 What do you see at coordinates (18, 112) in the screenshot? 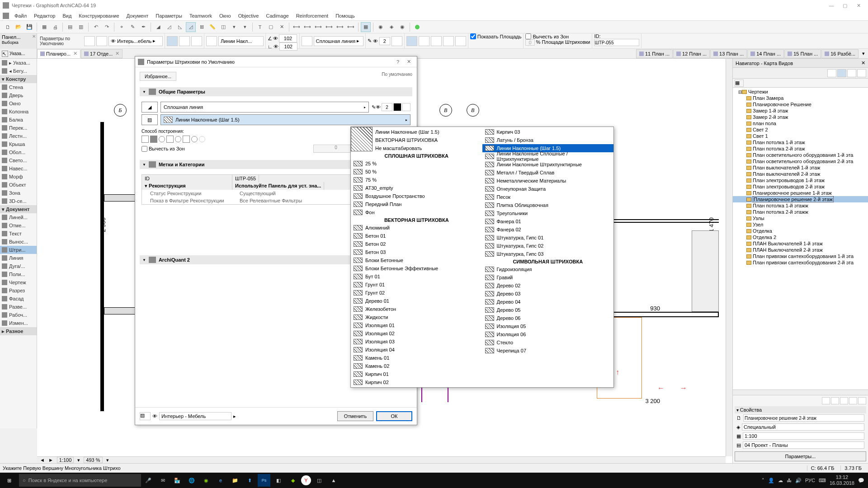
I see `tool-Колонна: Колонна` at bounding box center [18, 112].